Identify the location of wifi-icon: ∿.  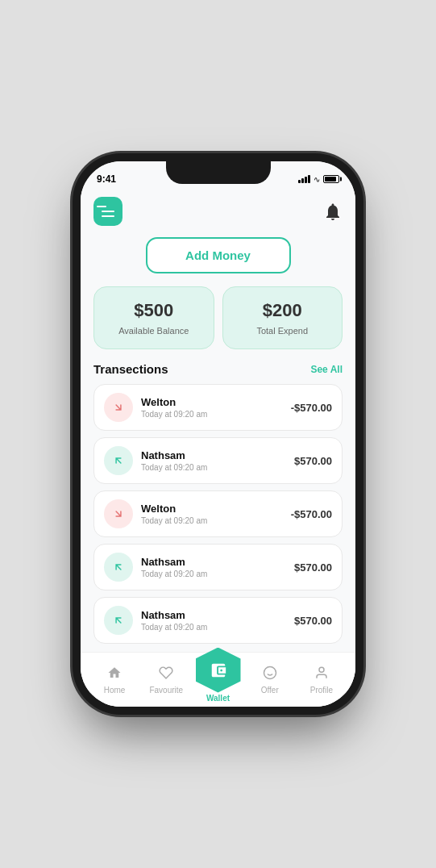
(317, 179).